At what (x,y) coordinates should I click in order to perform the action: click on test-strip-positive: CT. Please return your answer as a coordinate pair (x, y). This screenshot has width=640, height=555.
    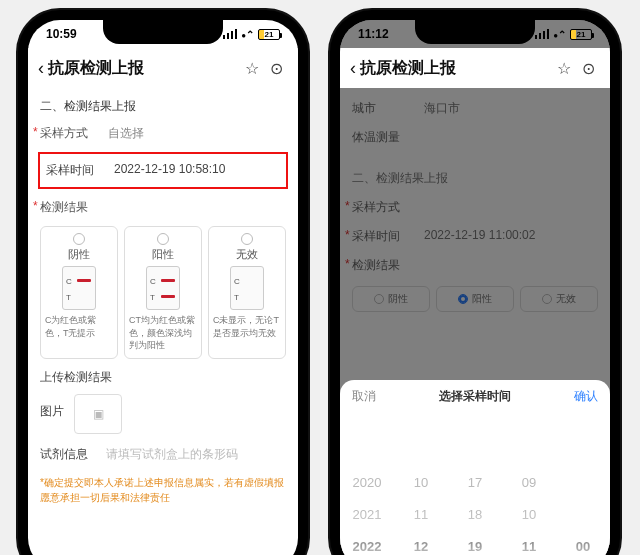
    Looking at the image, I should click on (163, 288).